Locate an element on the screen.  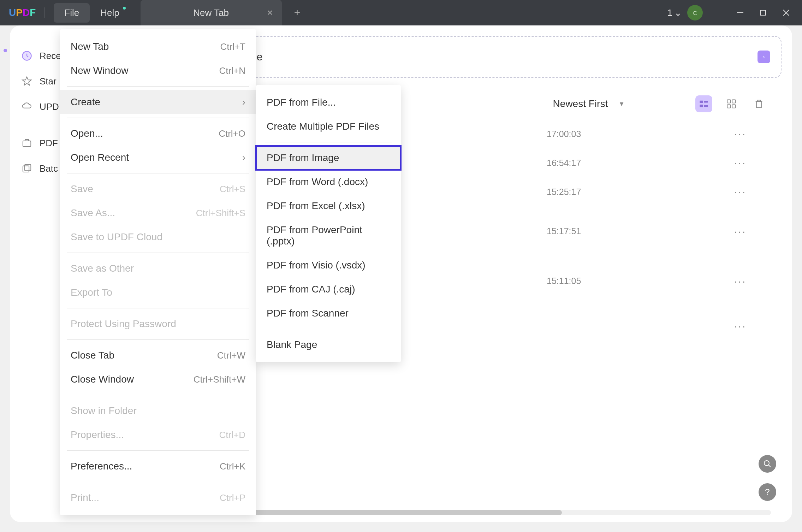
submenu-item: PDF from Scanner is located at coordinates (328, 313).